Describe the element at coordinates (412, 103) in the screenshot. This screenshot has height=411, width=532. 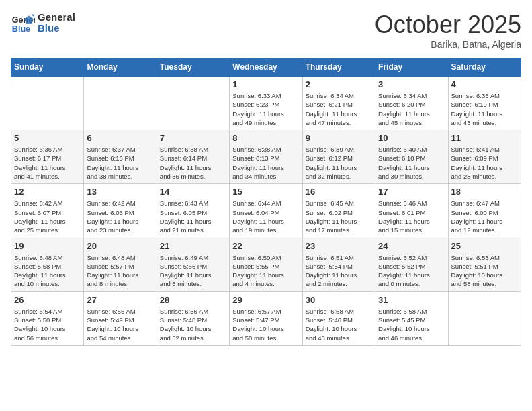
I see `calendar-day-cell: 3Sunrise: 6:34 AM Sunset: 6:20 PM Daylig…` at that location.